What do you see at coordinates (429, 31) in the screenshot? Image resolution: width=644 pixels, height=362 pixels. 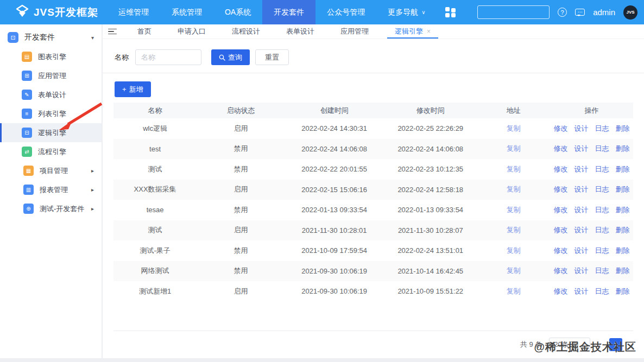 I see `close-icon: ×` at bounding box center [429, 31].